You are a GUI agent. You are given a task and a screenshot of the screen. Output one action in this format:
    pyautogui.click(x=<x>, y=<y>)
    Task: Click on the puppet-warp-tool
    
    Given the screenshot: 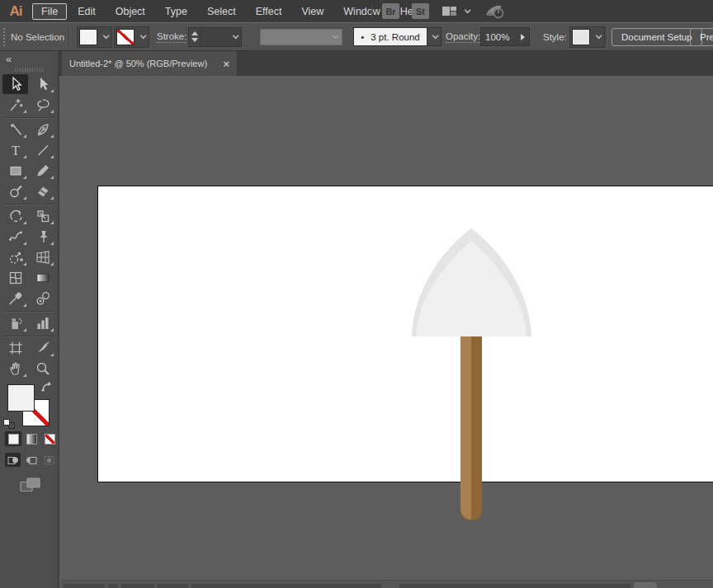 What is the action you would take?
    pyautogui.click(x=43, y=237)
    